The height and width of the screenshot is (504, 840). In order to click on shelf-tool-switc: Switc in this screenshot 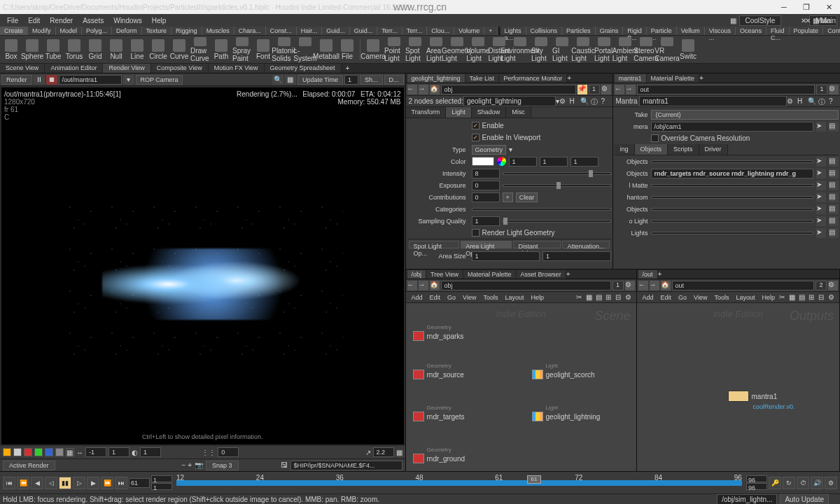, I will do `click(688, 50)`.